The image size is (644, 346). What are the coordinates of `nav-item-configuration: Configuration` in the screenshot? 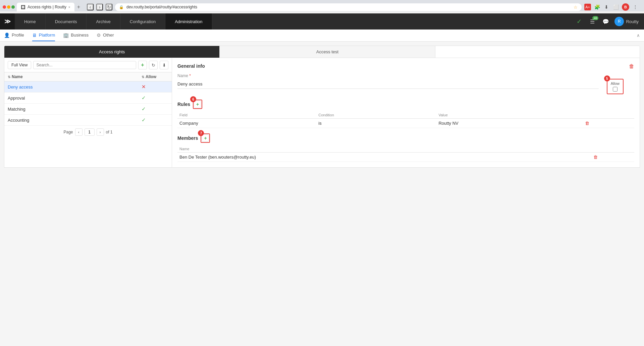 It's located at (143, 21).